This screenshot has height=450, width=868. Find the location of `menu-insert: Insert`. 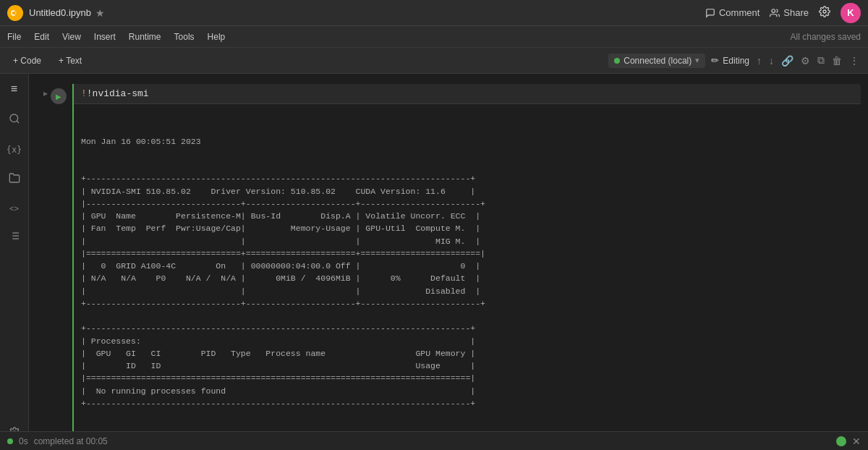

menu-insert: Insert is located at coordinates (105, 37).